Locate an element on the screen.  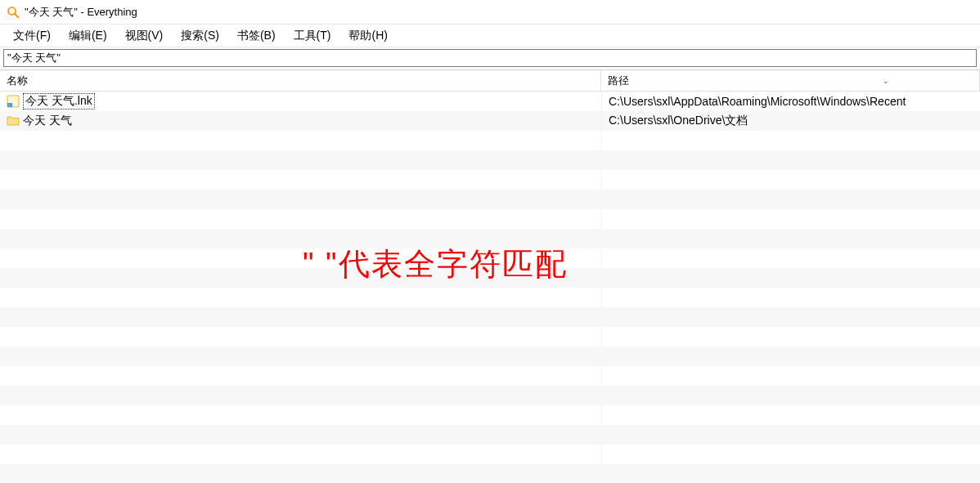
menu-edit: 编辑(E) is located at coordinates (88, 36).